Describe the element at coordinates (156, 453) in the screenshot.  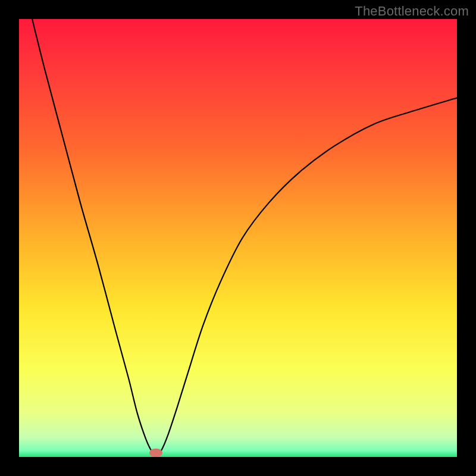
I see `minimum-marker` at that location.